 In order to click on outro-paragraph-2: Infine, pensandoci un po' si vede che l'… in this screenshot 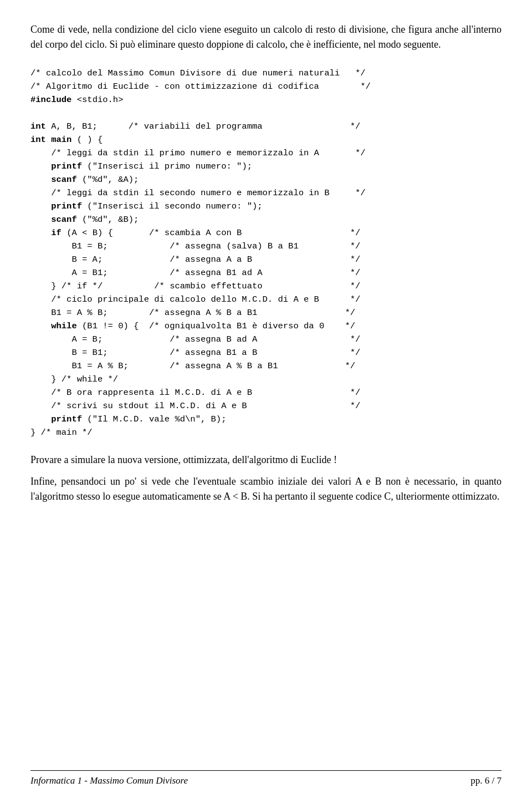, I will do `click(266, 489)`.